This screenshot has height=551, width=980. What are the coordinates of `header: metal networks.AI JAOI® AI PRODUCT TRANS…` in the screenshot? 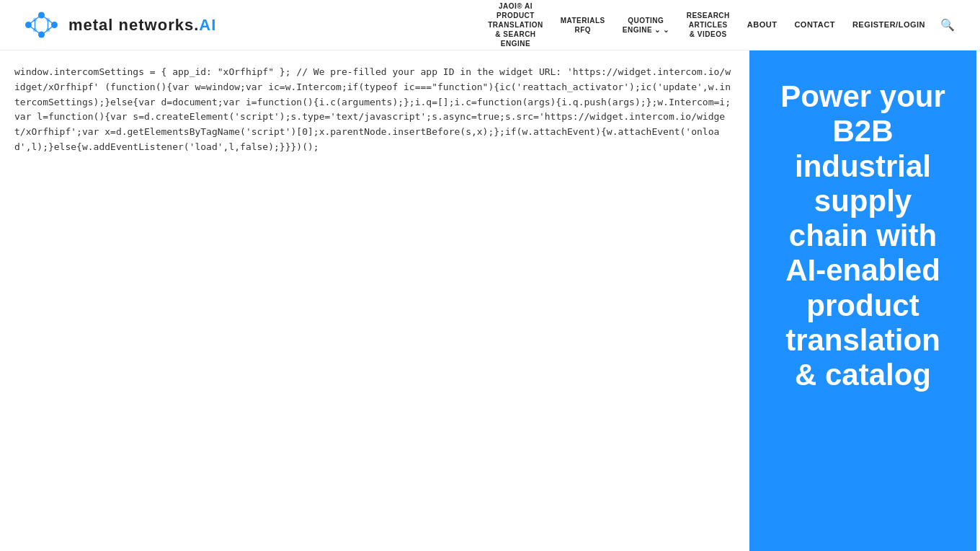 It's located at (490, 25).